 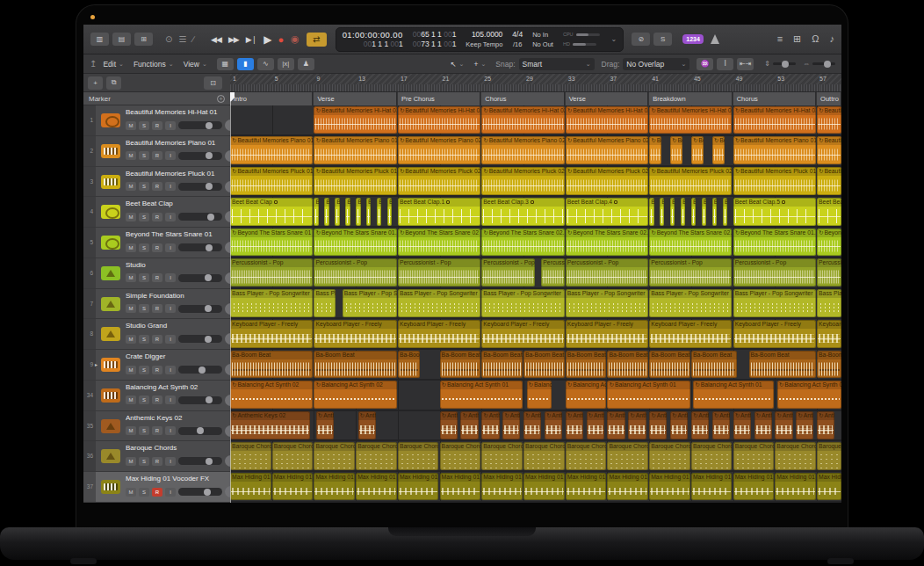 What do you see at coordinates (193, 39) in the screenshot?
I see `editors-icon: ∕` at bounding box center [193, 39].